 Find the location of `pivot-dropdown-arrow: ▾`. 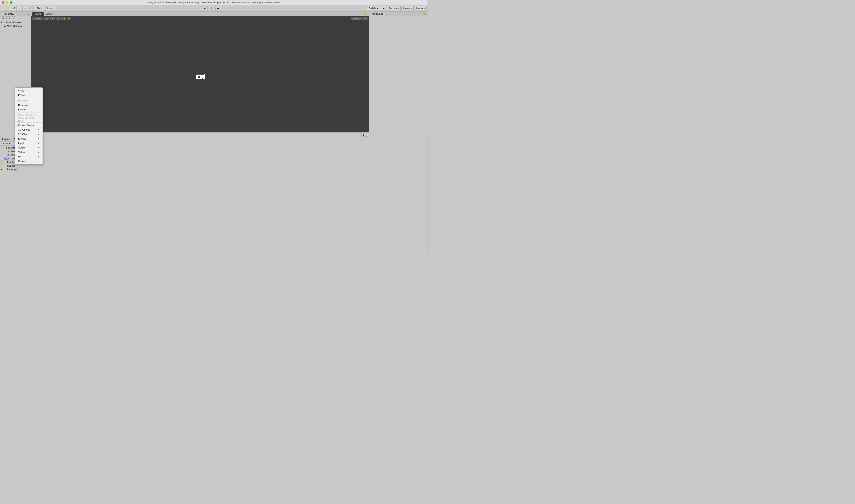

pivot-dropdown-arrow: ▾ is located at coordinates (43, 8).